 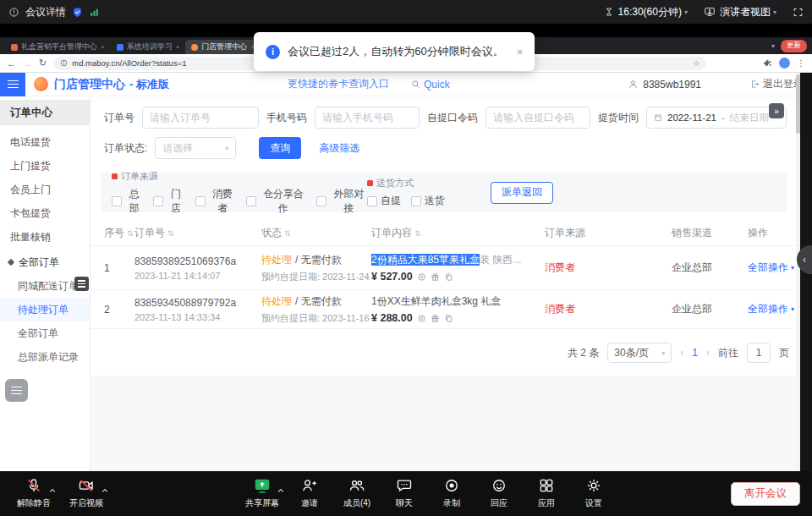 I want to click on reactions-button: 回应, so click(x=499, y=492).